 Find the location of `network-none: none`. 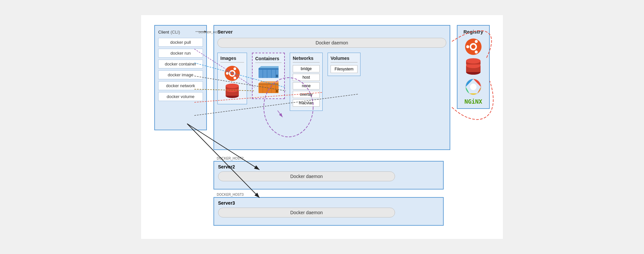

network-none: none is located at coordinates (306, 86).